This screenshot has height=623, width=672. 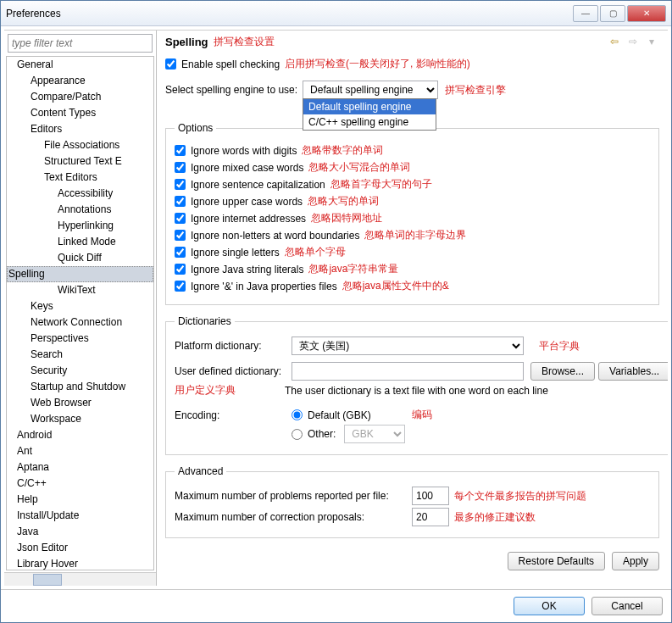 What do you see at coordinates (378, 64) in the screenshot?
I see `enable-spell-annotation: 启用拼写检查(一般关闭好了, 影响性能的)` at bounding box center [378, 64].